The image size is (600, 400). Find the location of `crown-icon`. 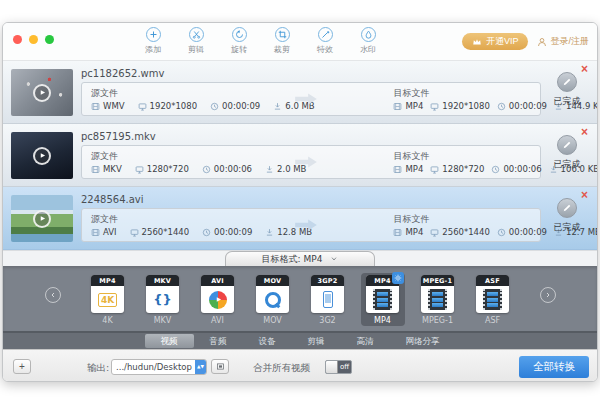

crown-icon is located at coordinates (477, 42).